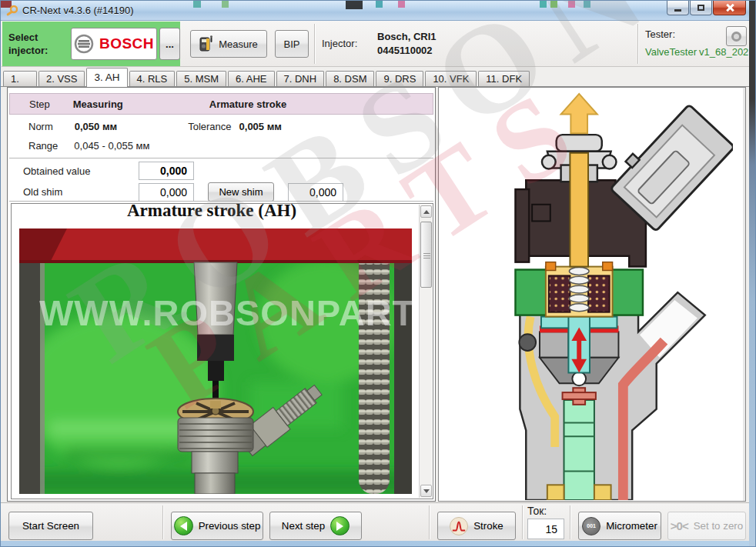  I want to click on tab-8-dsm: 8. DSM, so click(350, 78).